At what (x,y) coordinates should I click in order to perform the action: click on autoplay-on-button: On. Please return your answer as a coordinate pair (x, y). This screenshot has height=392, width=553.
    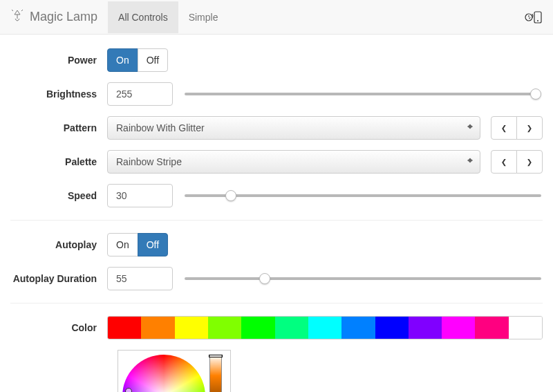
    Looking at the image, I should click on (123, 245).